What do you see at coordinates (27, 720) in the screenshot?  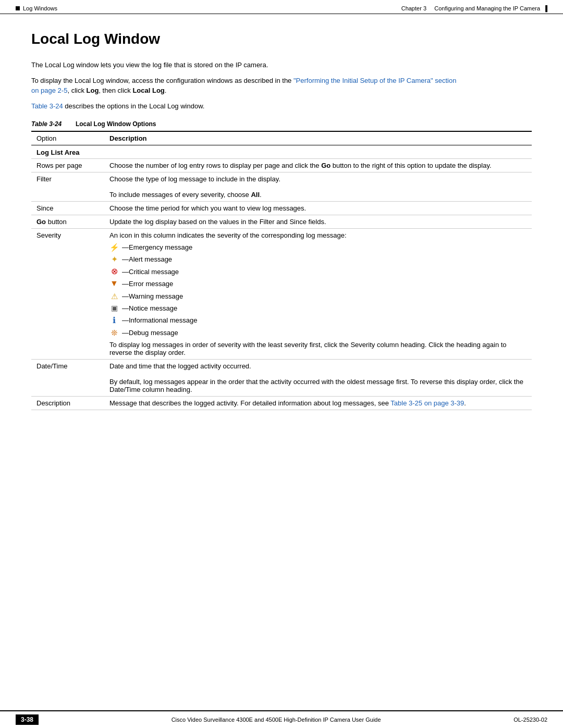 I see `footer-page-number: 3-38` at bounding box center [27, 720].